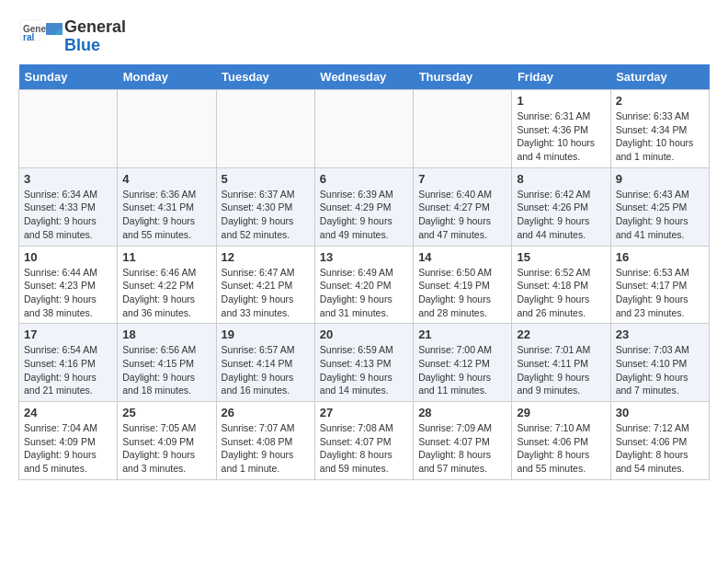 This screenshot has height=563, width=728. I want to click on day-cell: 15Sunrise: 6:52 AM Sunset: 4:18 PM Dayli…, so click(561, 285).